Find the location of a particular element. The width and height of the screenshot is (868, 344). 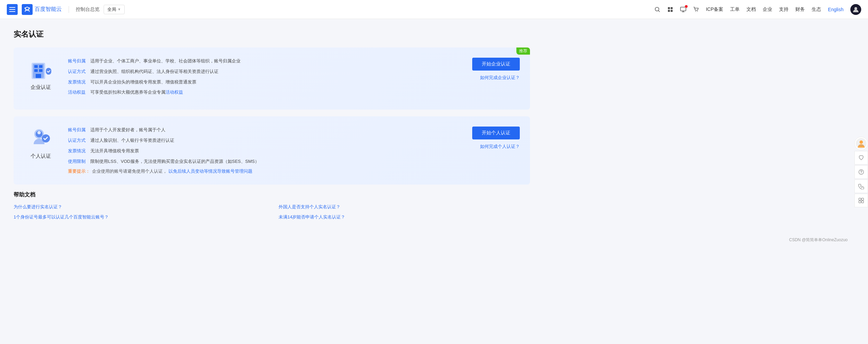

warning-label: 重要提示： is located at coordinates (79, 171).